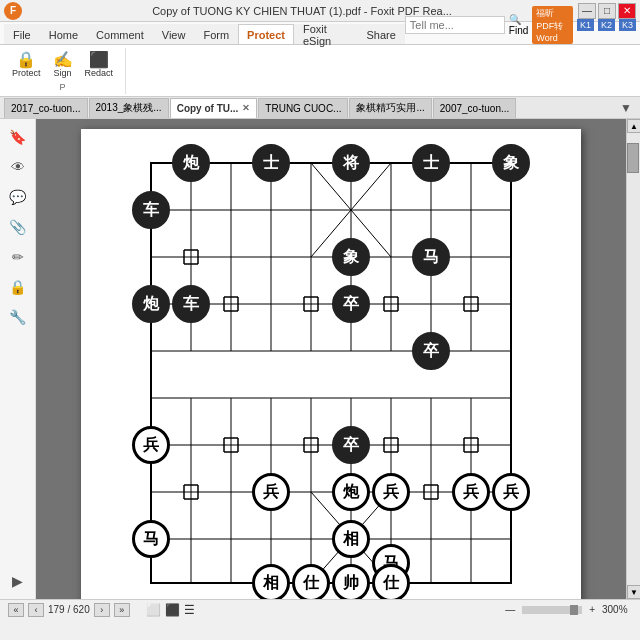  I want to click on doc-tab-4: TRUNG CUOC..., so click(303, 108).